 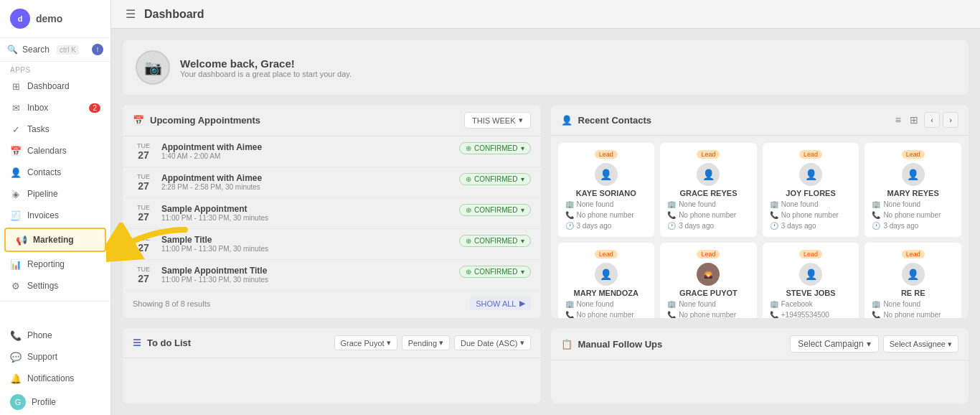 I want to click on sidebar-item-support: 💬 Support, so click(x=55, y=357).